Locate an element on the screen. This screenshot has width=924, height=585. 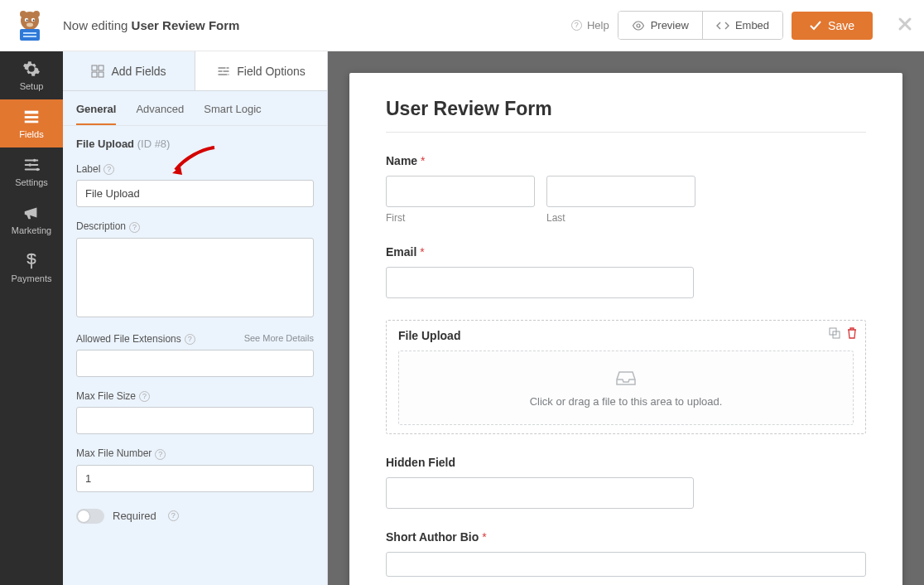
nav-marketing-label: Marketing is located at coordinates (31, 230).